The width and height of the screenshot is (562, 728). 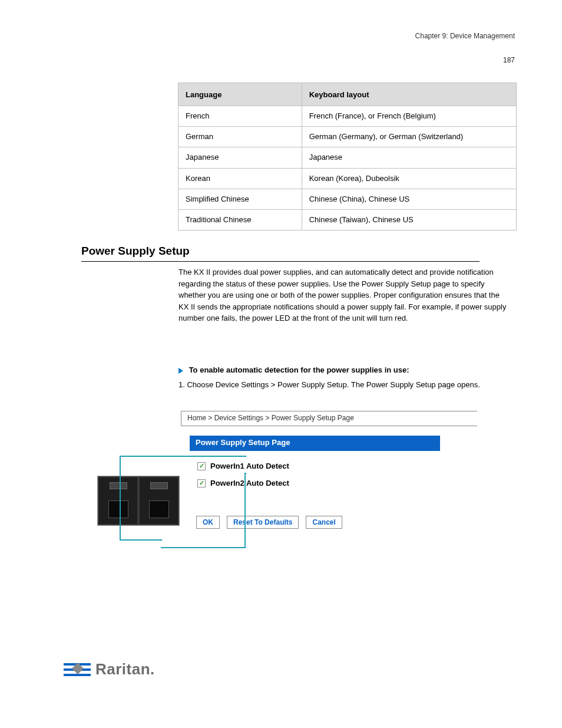 I want to click on table-cell-sample: Korean (Korea), Dubeolsik, so click(x=409, y=178).